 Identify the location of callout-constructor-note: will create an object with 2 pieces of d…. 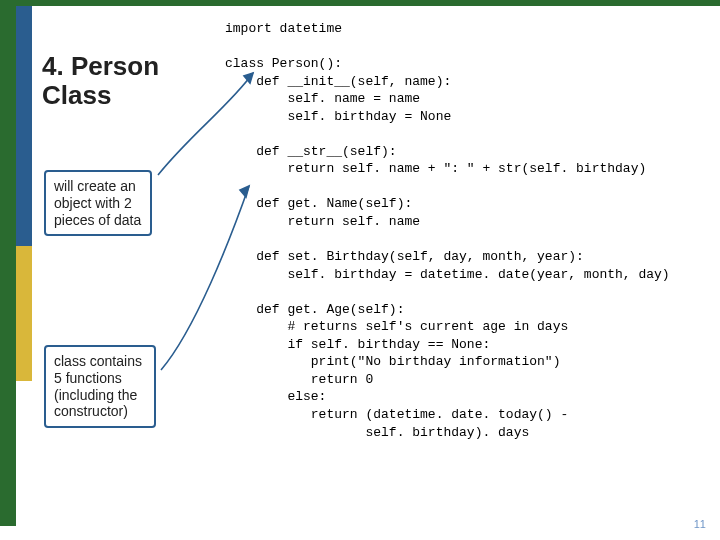
(98, 203).